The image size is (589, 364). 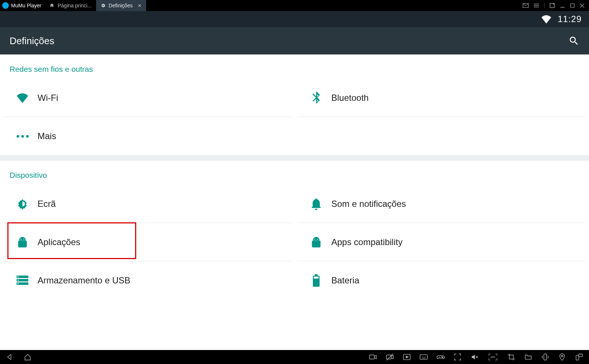 What do you see at coordinates (294, 6) in the screenshot?
I see `window-titlebar: MuMu Player Página princi... Definições …` at bounding box center [294, 6].